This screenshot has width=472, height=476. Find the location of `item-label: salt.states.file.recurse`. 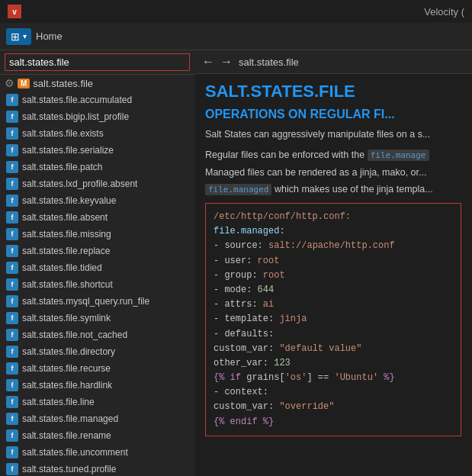

item-label: salt.states.file.recurse is located at coordinates (66, 368).